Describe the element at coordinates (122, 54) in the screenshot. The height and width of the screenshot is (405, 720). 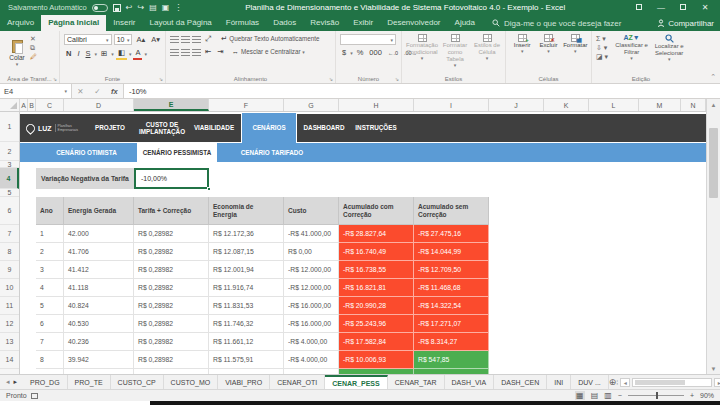
I see `fill-color-icon: ◧` at that location.